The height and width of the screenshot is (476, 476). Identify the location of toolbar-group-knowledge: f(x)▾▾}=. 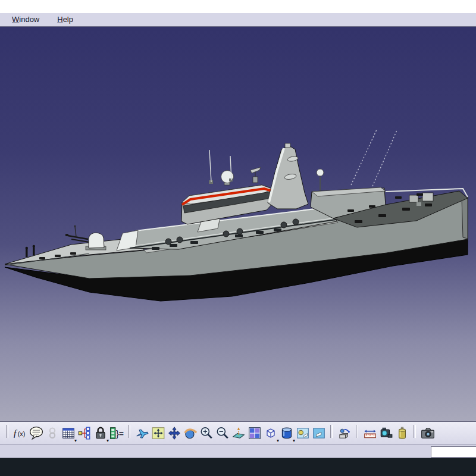
(68, 433).